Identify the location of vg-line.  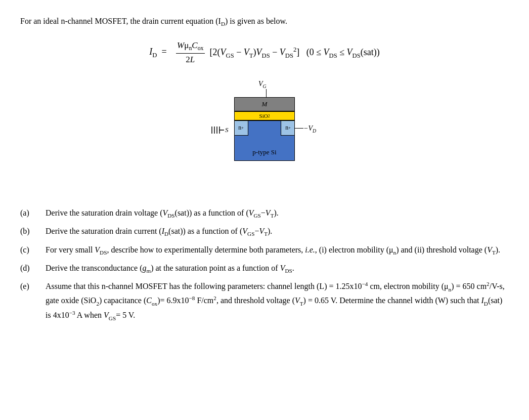
(266, 93).